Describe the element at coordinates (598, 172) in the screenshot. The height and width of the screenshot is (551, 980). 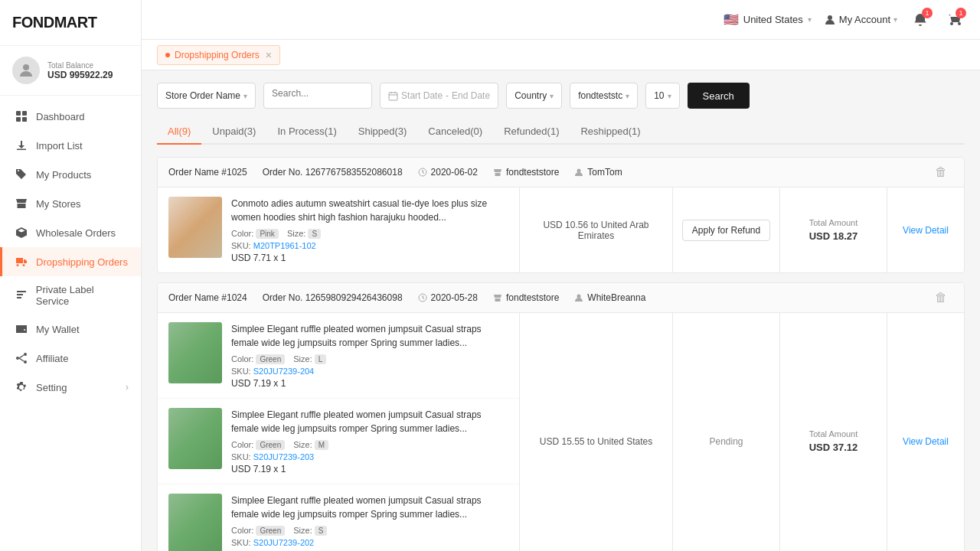
I see `order-customer-item: TomTom` at that location.